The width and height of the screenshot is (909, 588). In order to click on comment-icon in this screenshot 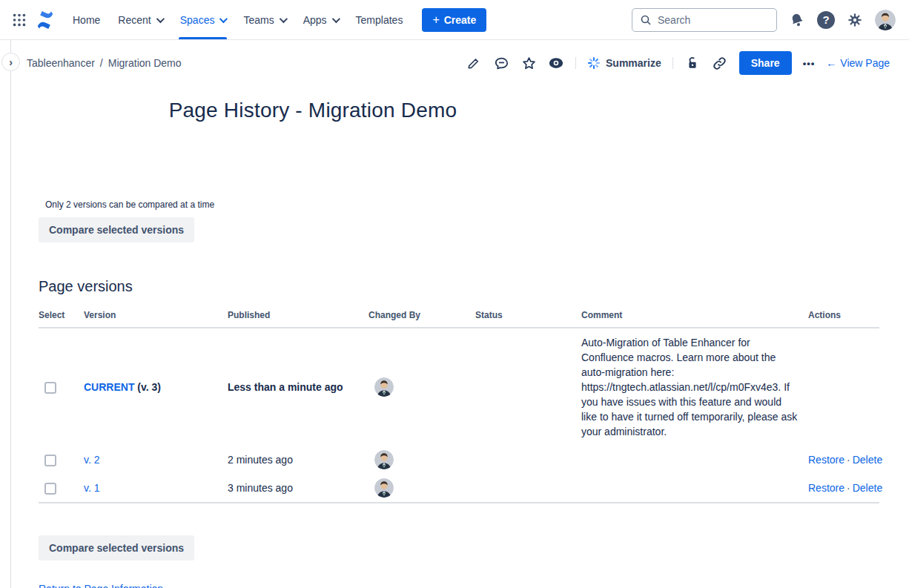, I will do `click(501, 63)`.